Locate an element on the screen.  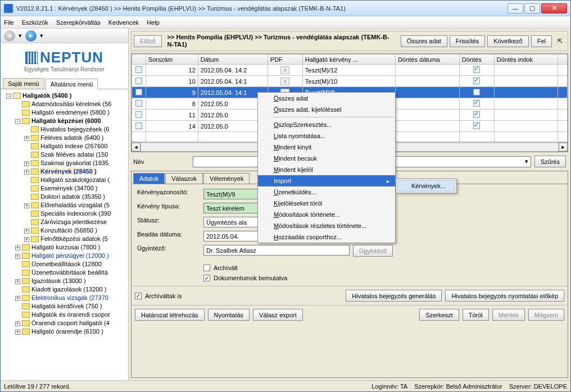
tab-valaszok: Válaszok is located at coordinates (184, 179).